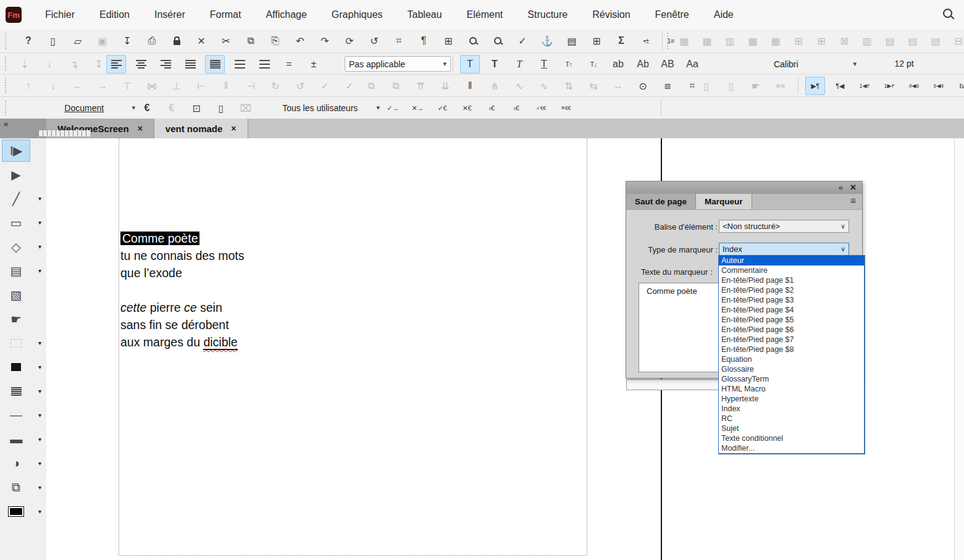  What do you see at coordinates (467, 108) in the screenshot?
I see `reject-change-icon: ✕€` at bounding box center [467, 108].